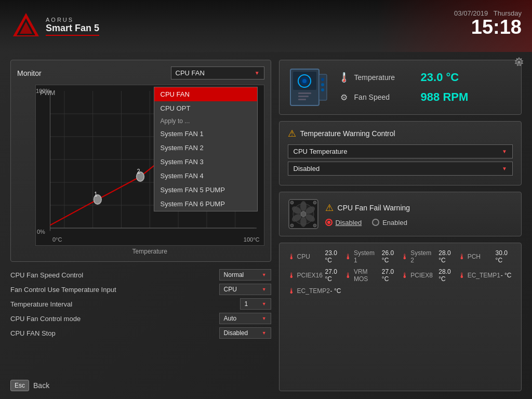 Image resolution: width=532 pixels, height=399 pixels. What do you see at coordinates (310, 275) in the screenshot?
I see `temp-cell-name: PCIEX16` at bounding box center [310, 275].